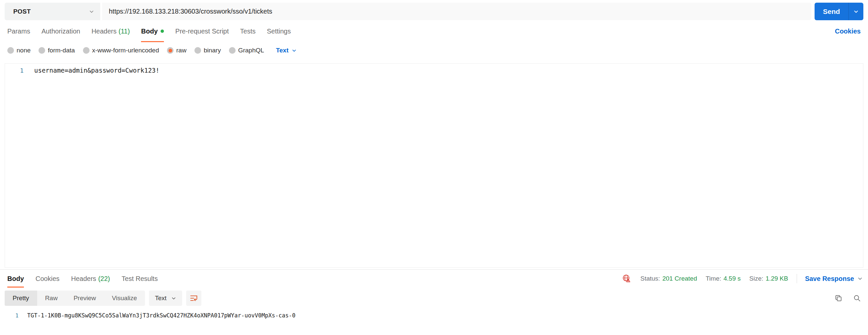 The height and width of the screenshot is (335, 868). What do you see at coordinates (85, 298) in the screenshot?
I see `view-label: Preview` at bounding box center [85, 298].